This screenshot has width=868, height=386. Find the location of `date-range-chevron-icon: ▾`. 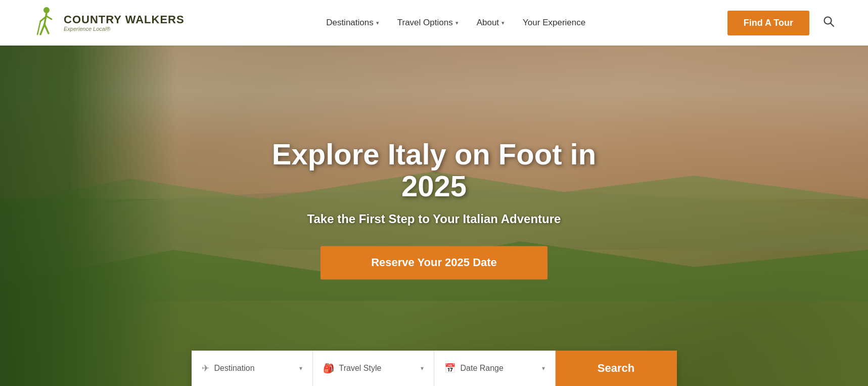

date-range-chevron-icon: ▾ is located at coordinates (543, 368).